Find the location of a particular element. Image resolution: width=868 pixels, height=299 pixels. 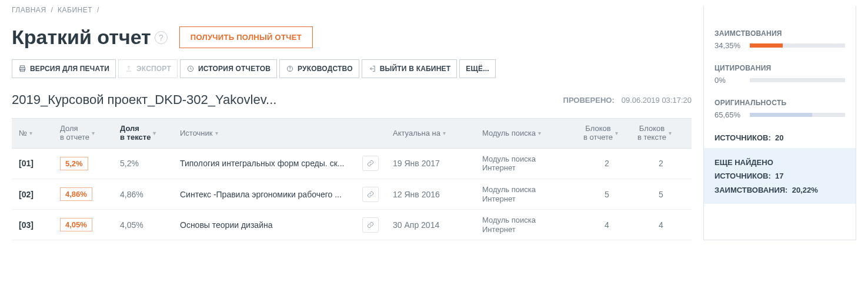

printer-icon is located at coordinates (22, 69).